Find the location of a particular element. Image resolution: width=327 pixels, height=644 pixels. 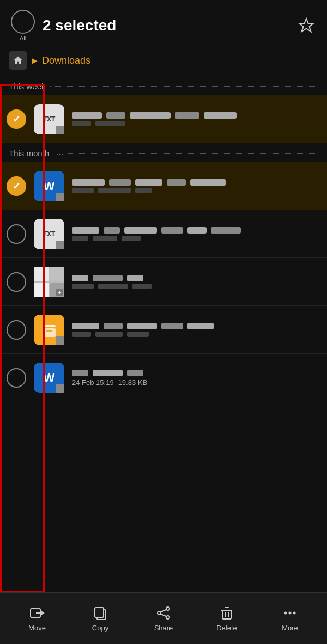

word-label: W is located at coordinates (49, 186).